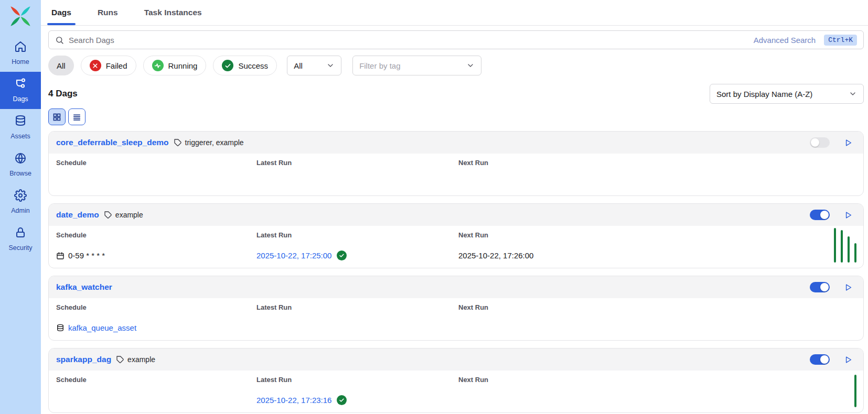 The height and width of the screenshot is (414, 868). I want to click on next-run-column: Next Run, so click(657, 391).